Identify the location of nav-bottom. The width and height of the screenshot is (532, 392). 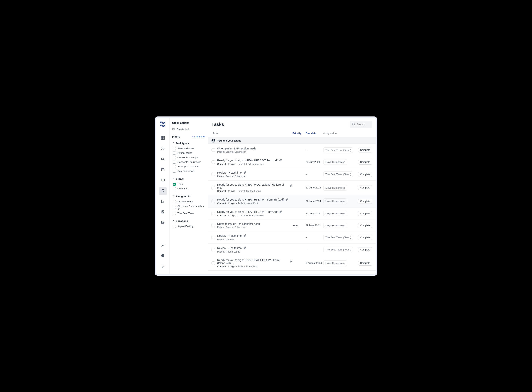
(163, 256).